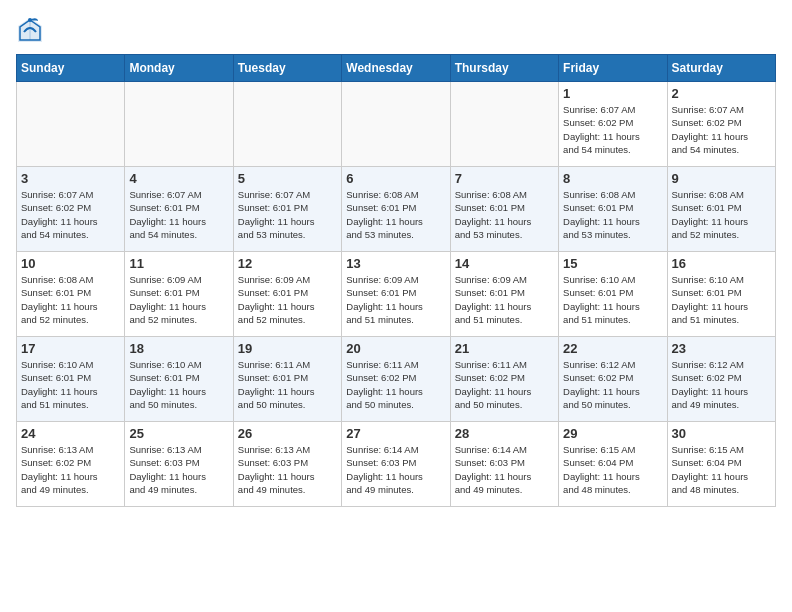 The height and width of the screenshot is (612, 792). I want to click on calendar-cell: 18Sunrise: 6:10 AM Sunset: 6:01 PM Dayli…, so click(179, 380).